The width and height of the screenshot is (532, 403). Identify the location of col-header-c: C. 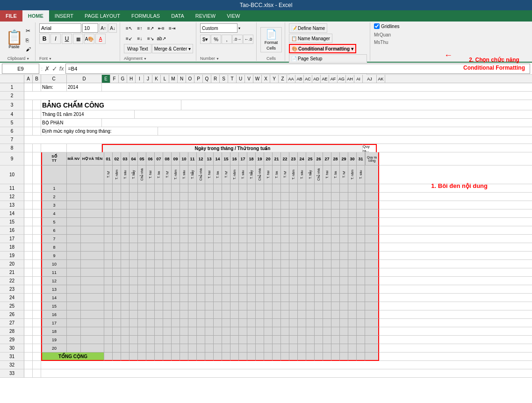
(54, 79).